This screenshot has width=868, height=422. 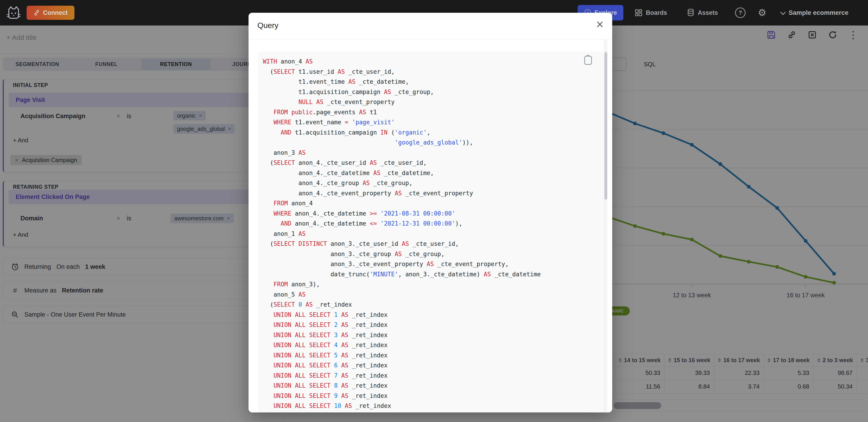 I want to click on sql-code-line: anon_5 AS, so click(x=433, y=295).